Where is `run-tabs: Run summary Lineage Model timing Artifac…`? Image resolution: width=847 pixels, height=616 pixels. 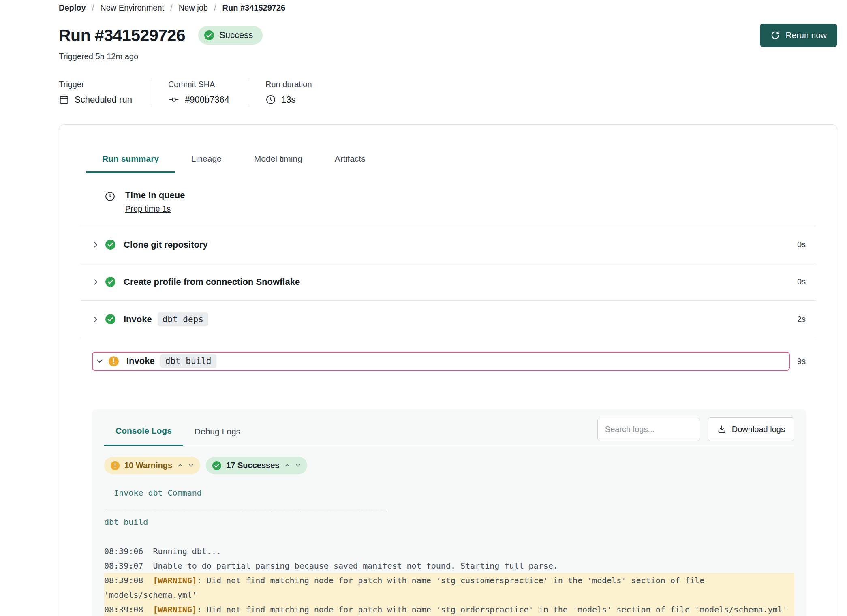
run-tabs: Run summary Lineage Model timing Artifac… is located at coordinates (451, 149).